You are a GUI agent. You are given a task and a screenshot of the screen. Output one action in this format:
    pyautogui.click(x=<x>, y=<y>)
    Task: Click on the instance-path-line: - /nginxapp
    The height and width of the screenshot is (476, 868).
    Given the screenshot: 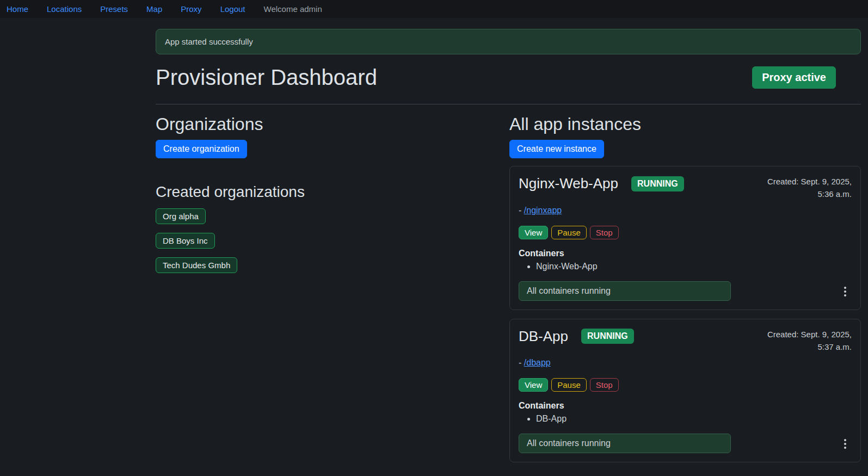 What is the action you would take?
    pyautogui.click(x=685, y=211)
    